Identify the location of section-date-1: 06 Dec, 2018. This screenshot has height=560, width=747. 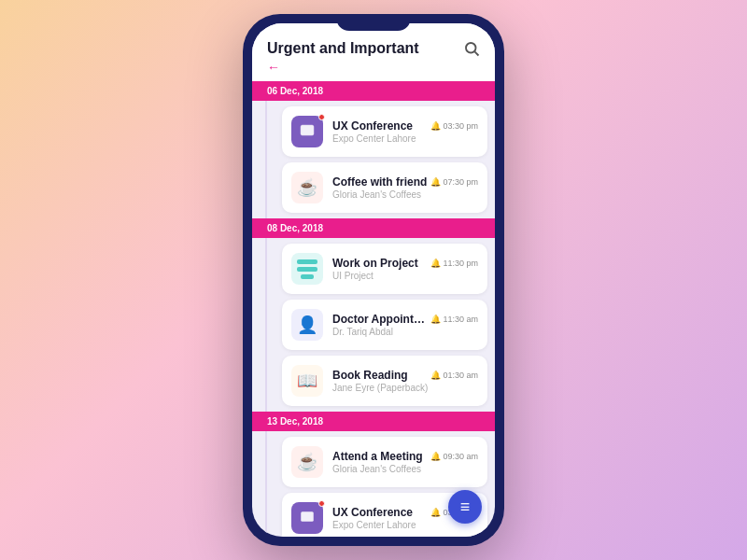
(374, 91).